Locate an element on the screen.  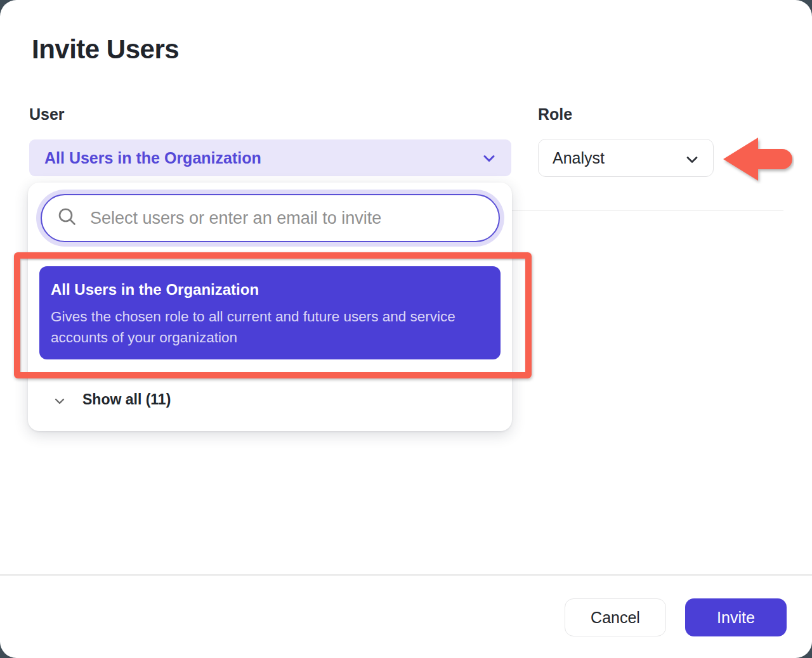
option-description: Gives the chosen role to all current and… is located at coordinates (263, 327).